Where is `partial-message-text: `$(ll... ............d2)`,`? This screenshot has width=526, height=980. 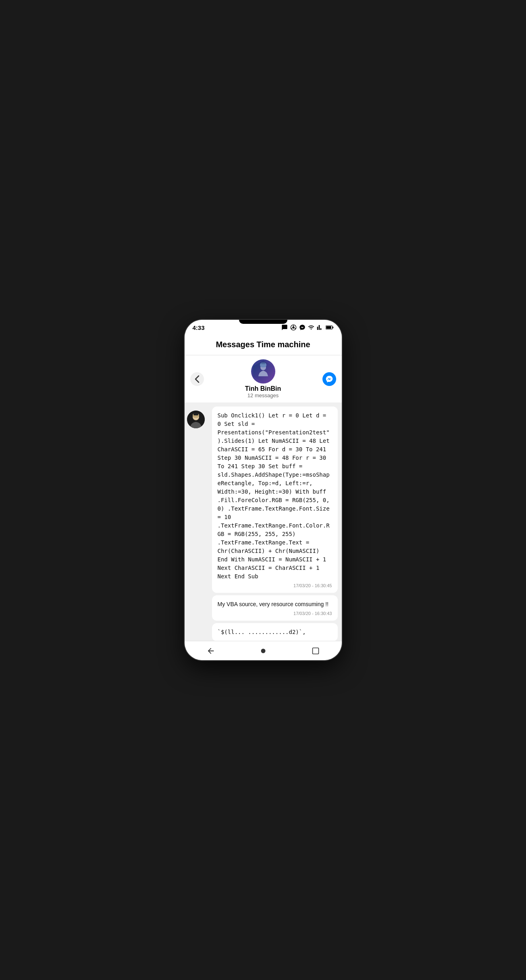
partial-message-text: `$(ll... ............d2)`, is located at coordinates (275, 632).